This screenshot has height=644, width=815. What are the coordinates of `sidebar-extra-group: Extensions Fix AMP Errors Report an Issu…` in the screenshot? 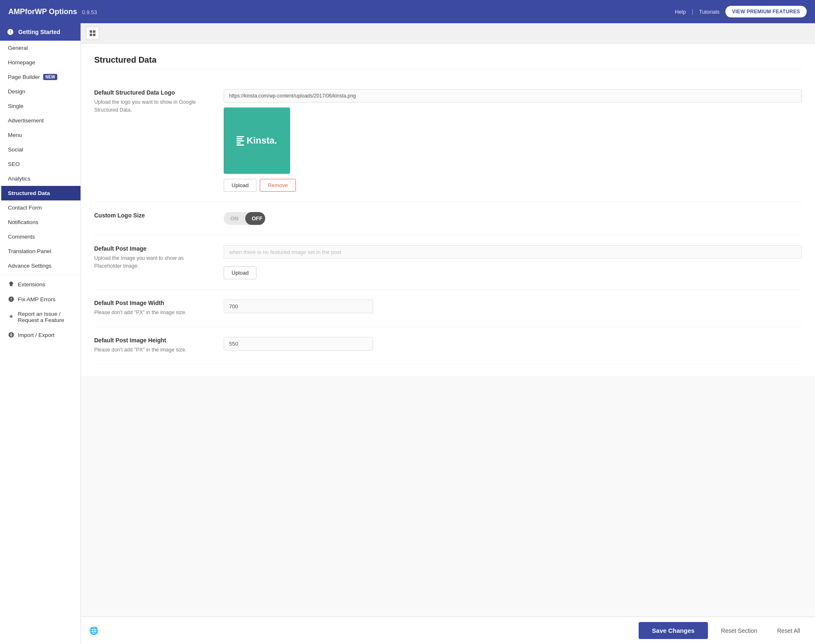 It's located at (40, 309).